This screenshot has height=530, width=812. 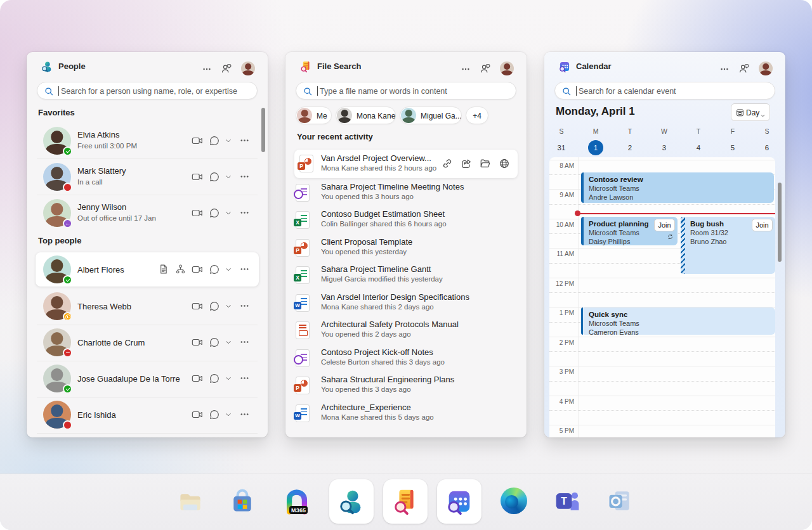 What do you see at coordinates (477, 115) in the screenshot?
I see `filter-chip-more: +4` at bounding box center [477, 115].